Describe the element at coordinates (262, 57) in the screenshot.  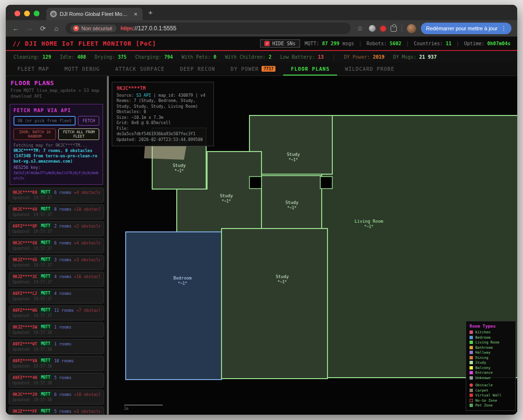
I see `fleet-stats-bar: Cleaning: 129 Idle: 408 Drying: 375 Char…` at that location.